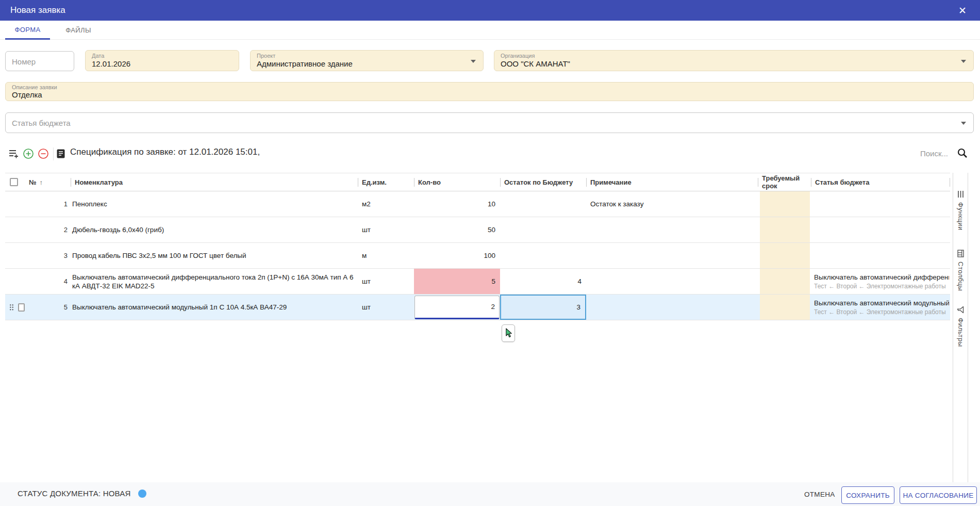 The height and width of the screenshot is (506, 980). What do you see at coordinates (457, 307) in the screenshot?
I see `qty-edit-input: 2` at bounding box center [457, 307].